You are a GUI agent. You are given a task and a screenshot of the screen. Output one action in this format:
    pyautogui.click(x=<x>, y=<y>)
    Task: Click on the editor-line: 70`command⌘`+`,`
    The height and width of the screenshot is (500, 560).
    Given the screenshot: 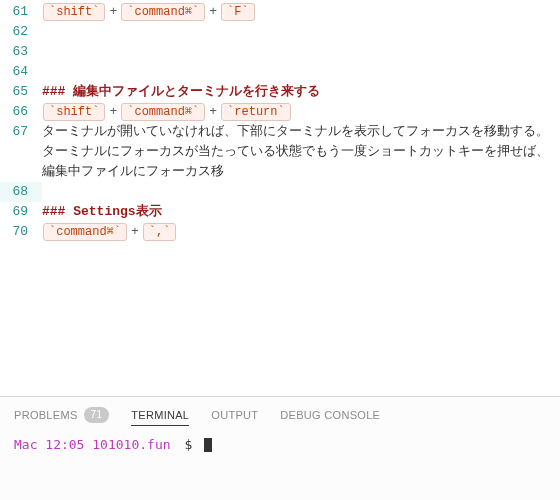 What is the action you would take?
    pyautogui.click(x=280, y=232)
    